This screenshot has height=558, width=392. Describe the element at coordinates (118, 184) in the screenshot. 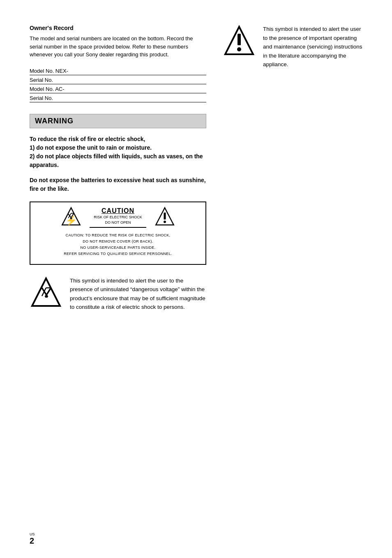

I see `batteries-text: Do not expose the batteries to excessive…` at that location.